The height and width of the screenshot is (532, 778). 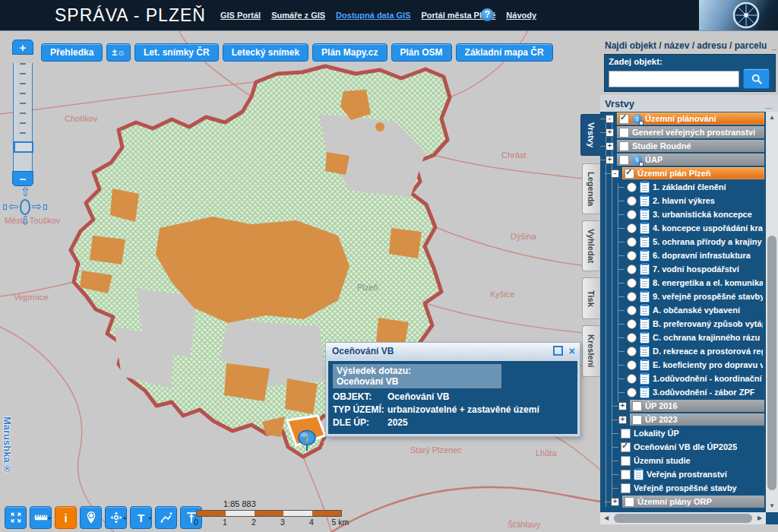 What do you see at coordinates (373, 15) in the screenshot?
I see `header-link-dostupna-data-gis: Dostupná data GIS` at bounding box center [373, 15].